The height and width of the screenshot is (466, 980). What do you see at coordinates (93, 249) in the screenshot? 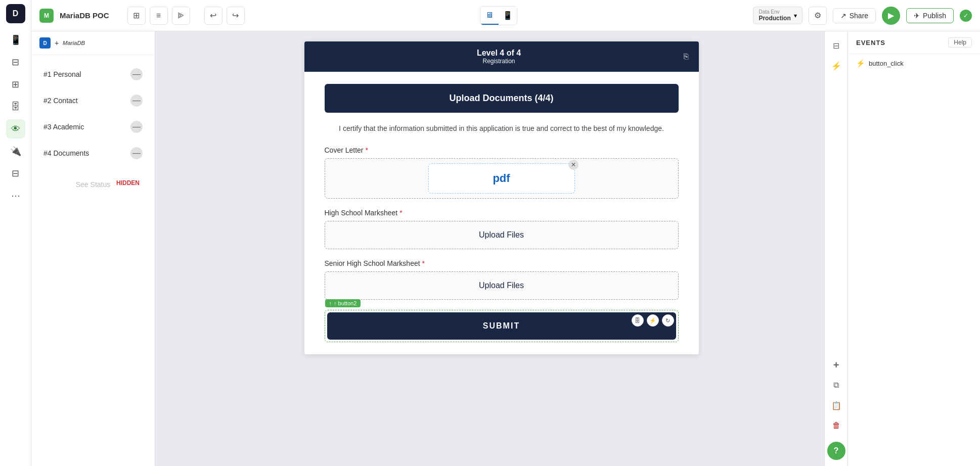
I see `left-panel: D + MariaDB #1 Personal — #2 Contact — #…` at bounding box center [93, 249].